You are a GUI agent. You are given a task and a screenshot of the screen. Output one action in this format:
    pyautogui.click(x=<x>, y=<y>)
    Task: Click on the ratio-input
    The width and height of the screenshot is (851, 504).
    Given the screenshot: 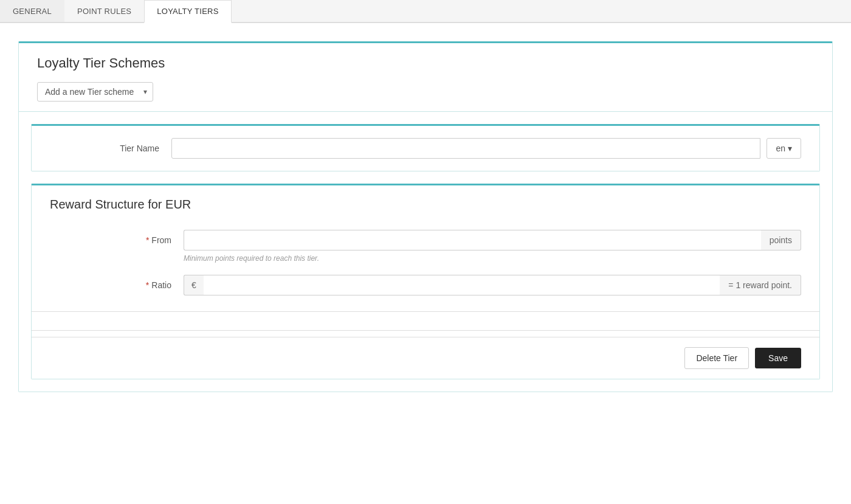 What is the action you would take?
    pyautogui.click(x=462, y=285)
    